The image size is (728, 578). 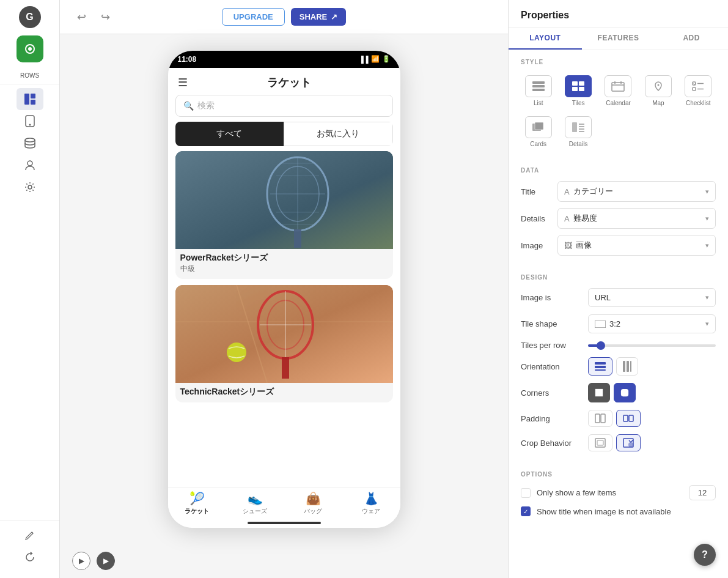 What do you see at coordinates (539, 86) in the screenshot?
I see `list-style-icon` at bounding box center [539, 86].